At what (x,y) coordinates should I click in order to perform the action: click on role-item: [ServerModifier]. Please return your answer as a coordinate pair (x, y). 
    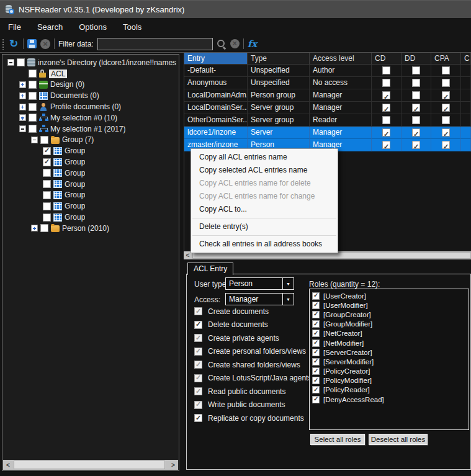
    Looking at the image, I should click on (390, 361).